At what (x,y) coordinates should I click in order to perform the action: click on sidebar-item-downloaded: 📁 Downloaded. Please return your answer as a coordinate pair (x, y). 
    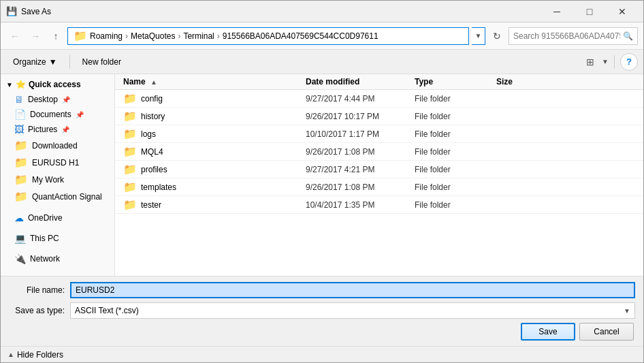
    Looking at the image, I should click on (57, 146).